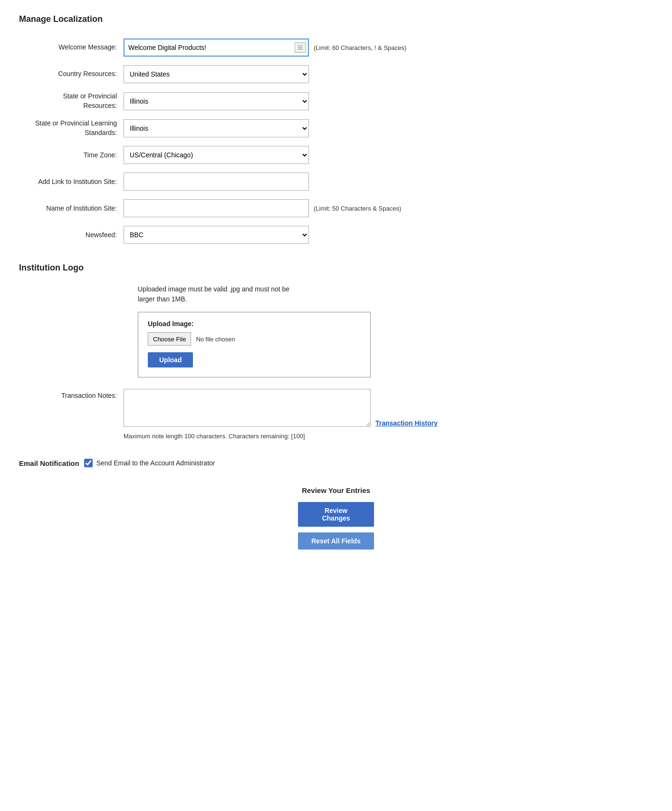 The image size is (672, 811). What do you see at coordinates (170, 360) in the screenshot?
I see `upload-button: Upload` at bounding box center [170, 360].